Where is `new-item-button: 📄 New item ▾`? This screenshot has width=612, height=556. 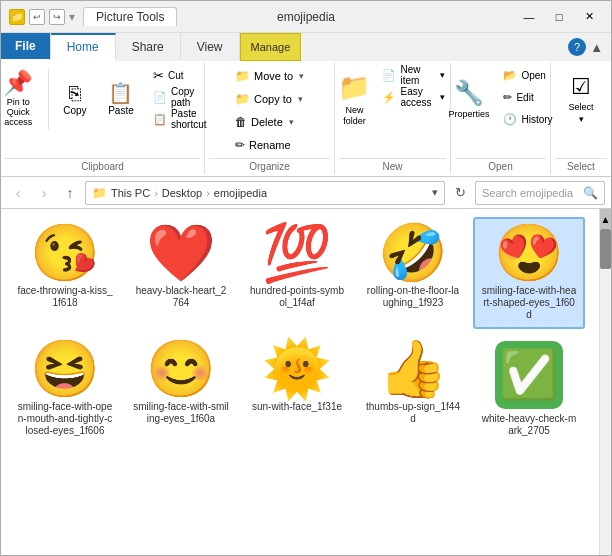 new-item-button: 📄 New item ▾ is located at coordinates (413, 75).